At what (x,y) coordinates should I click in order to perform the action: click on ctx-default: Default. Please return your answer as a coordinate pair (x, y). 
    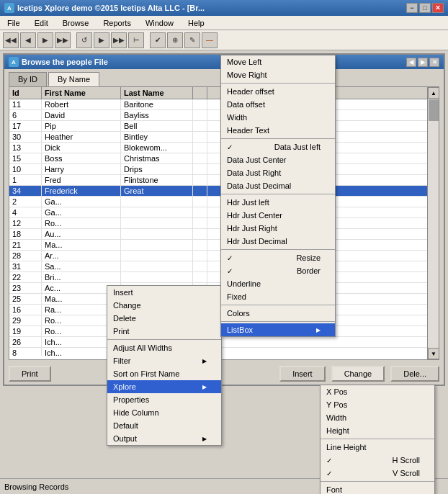
    Looking at the image, I should click on (164, 426).